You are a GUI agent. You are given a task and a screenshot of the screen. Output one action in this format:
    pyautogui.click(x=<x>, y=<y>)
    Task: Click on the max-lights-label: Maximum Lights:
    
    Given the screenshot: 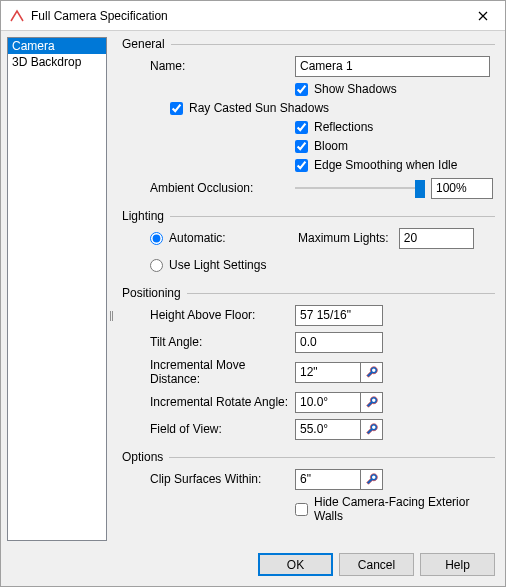 What is the action you would take?
    pyautogui.click(x=344, y=238)
    